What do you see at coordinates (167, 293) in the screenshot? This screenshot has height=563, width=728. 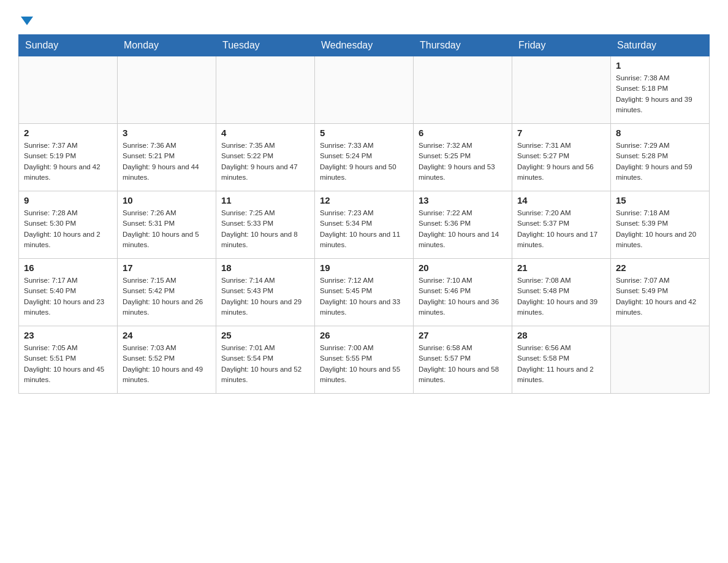 I see `calendar-cell: 17Sunrise: 7:15 AMSunset: 5:42 PMDayligh…` at bounding box center [167, 293].